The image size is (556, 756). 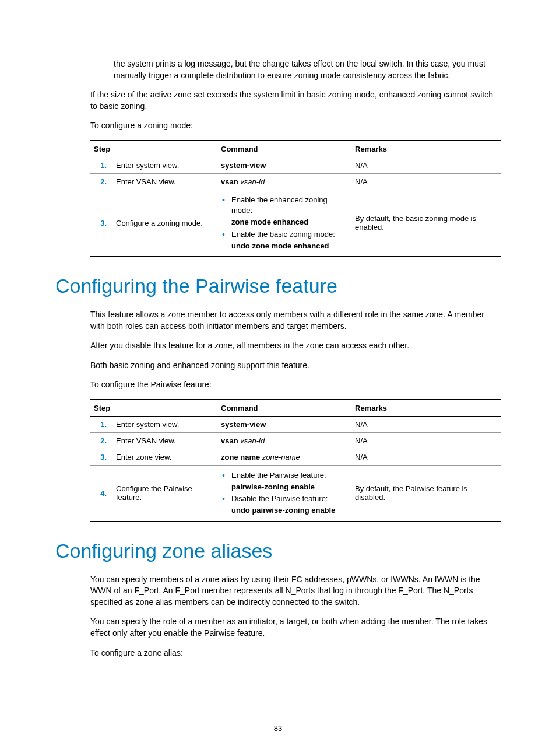 What do you see at coordinates (295, 653) in the screenshot?
I see `paragraph: To configure a zone alias:` at bounding box center [295, 653].